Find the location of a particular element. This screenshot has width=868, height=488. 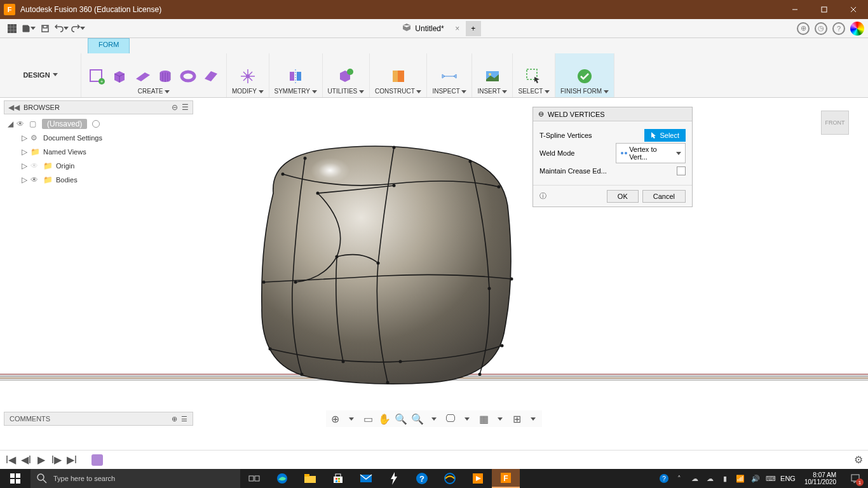

timeline-forward-icon: I▶ is located at coordinates (57, 460).